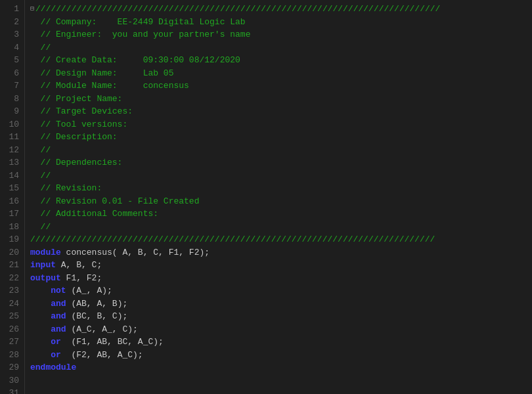 This screenshot has height=394, width=532. I want to click on normal-text: (F1, AB, BC, A_C);, so click(112, 342).